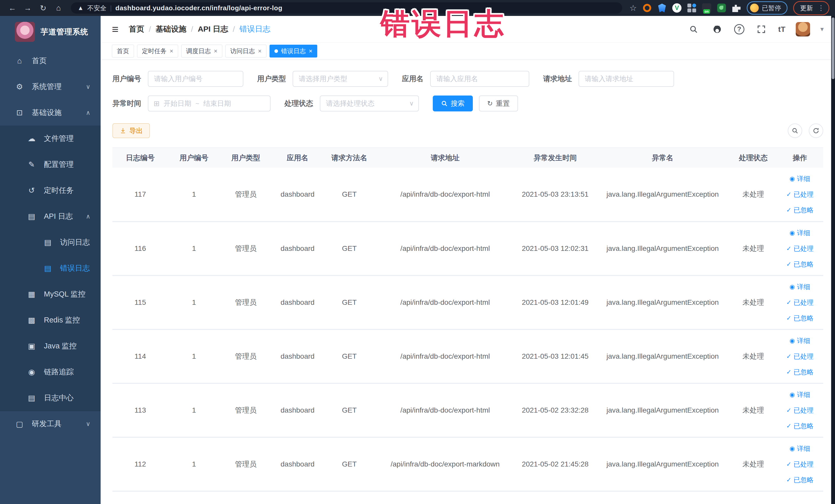  What do you see at coordinates (67, 398) in the screenshot?
I see `sidebar-item-label: 日志中心` at bounding box center [67, 398].